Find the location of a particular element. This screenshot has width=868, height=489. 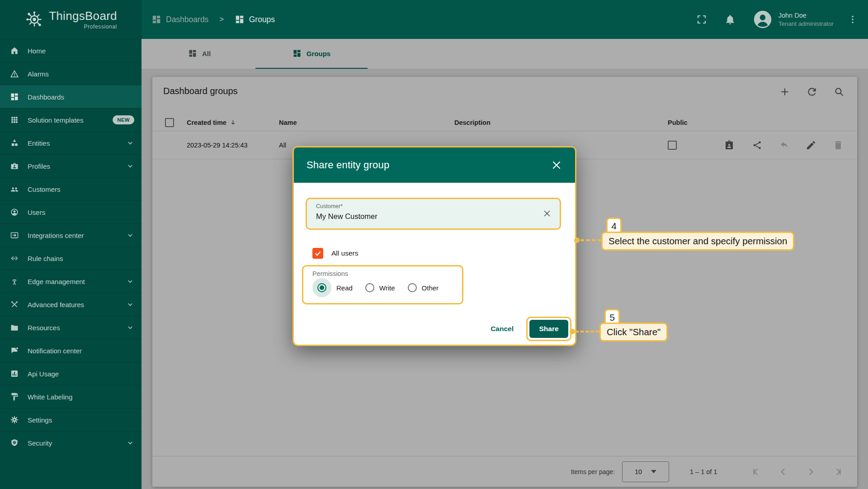

radio-write: Write is located at coordinates (380, 288).